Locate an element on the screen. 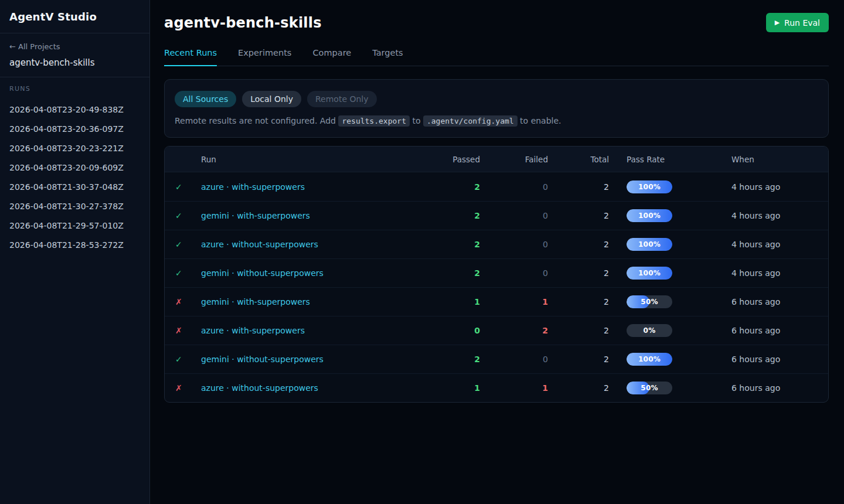 This screenshot has width=844, height=504. pass-rate-badge: 0% is located at coordinates (649, 331).